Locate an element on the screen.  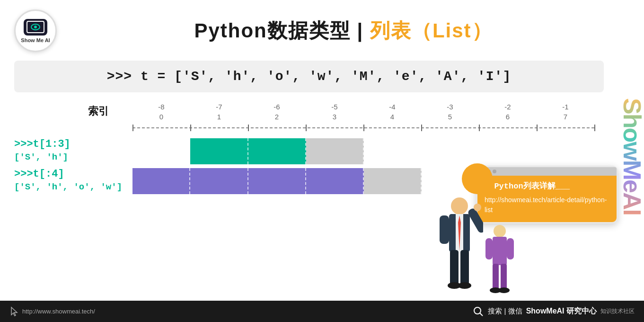
pos-idx-6: 6 is located at coordinates (508, 116).